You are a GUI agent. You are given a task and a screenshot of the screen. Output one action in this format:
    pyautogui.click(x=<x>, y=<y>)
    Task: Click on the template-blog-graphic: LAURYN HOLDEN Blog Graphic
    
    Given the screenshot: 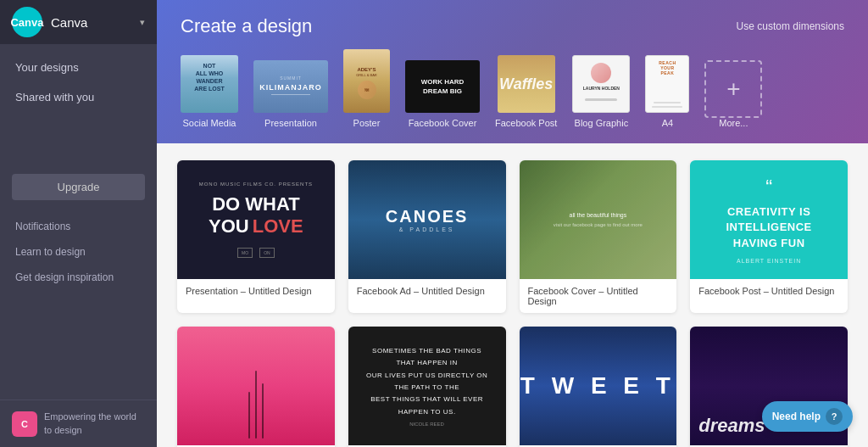 What is the action you would take?
    pyautogui.click(x=601, y=92)
    